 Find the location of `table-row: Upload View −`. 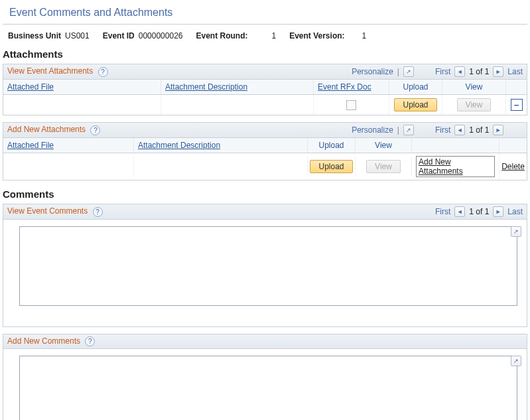

table-row: Upload View − is located at coordinates (265, 105).